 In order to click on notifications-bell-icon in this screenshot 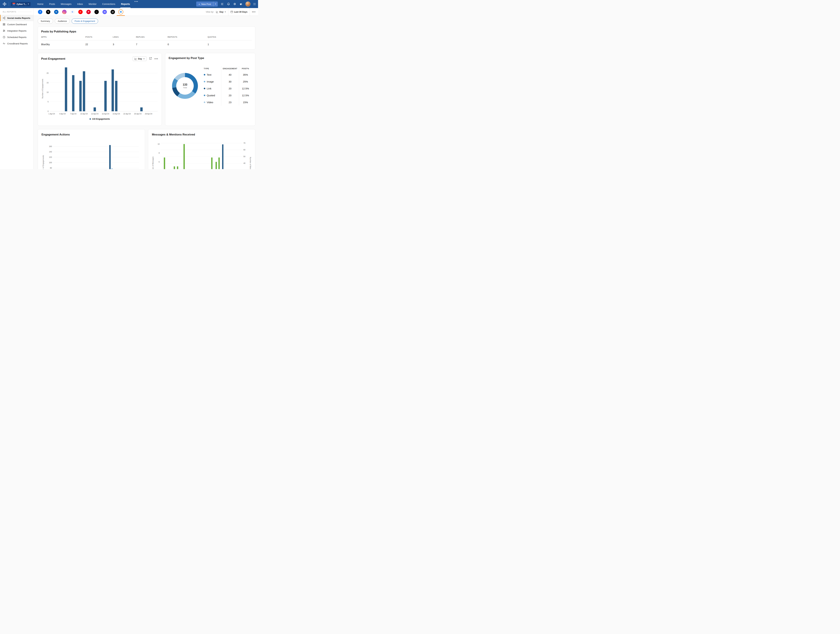, I will do `click(229, 4)`.